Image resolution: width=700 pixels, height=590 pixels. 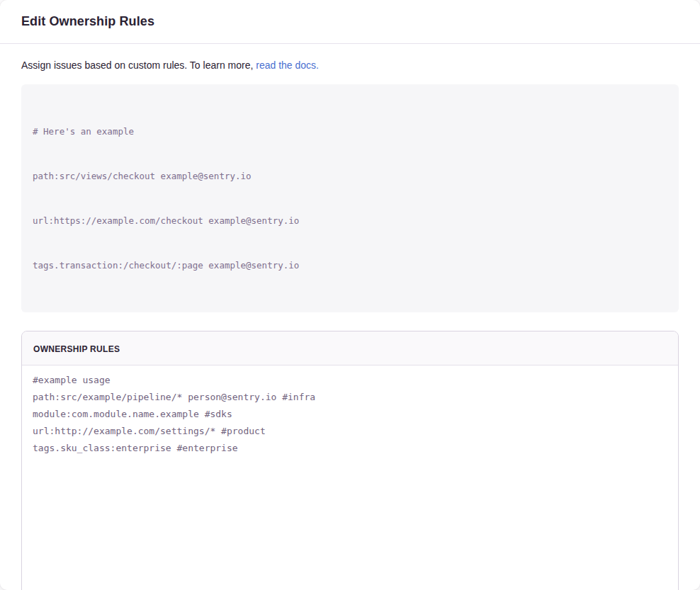 I want to click on modal-title: Edit Ownership Rules, so click(x=88, y=21).